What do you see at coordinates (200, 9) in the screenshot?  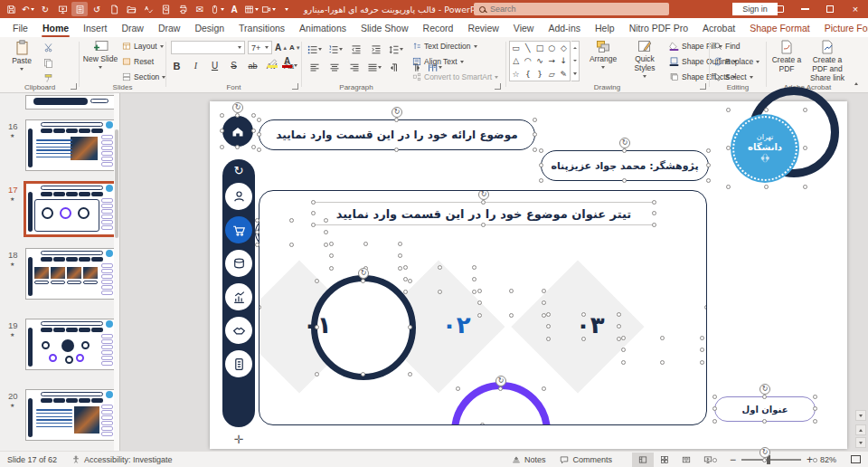 I see `email-button: ✉` at bounding box center [200, 9].